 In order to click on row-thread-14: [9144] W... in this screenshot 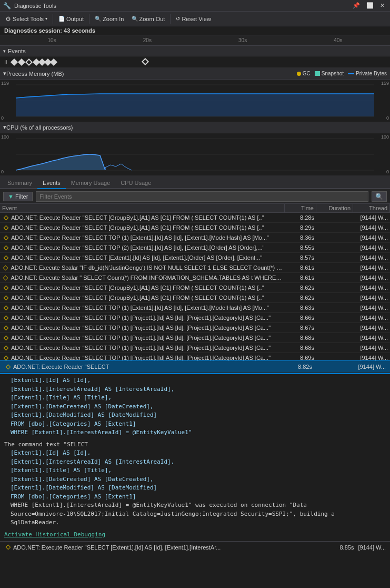, I will do `click(372, 357)`.